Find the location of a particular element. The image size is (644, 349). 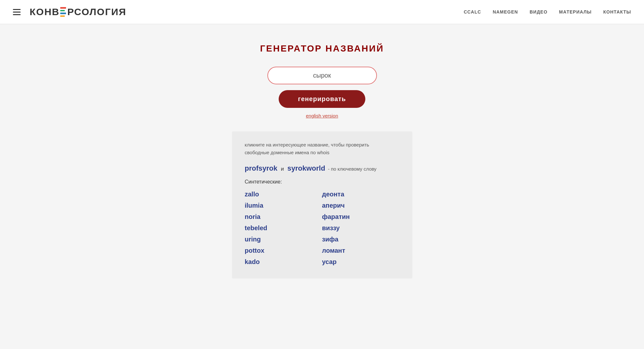

results-area: кликните на интересующее название, чтобы… is located at coordinates (322, 205).